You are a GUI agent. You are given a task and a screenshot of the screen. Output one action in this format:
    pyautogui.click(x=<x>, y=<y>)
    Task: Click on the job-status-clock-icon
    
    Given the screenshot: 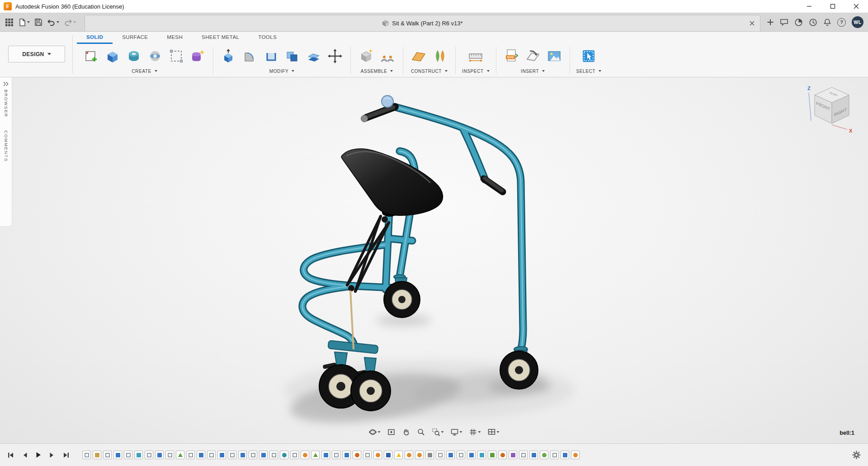 What is the action you would take?
    pyautogui.click(x=813, y=23)
    